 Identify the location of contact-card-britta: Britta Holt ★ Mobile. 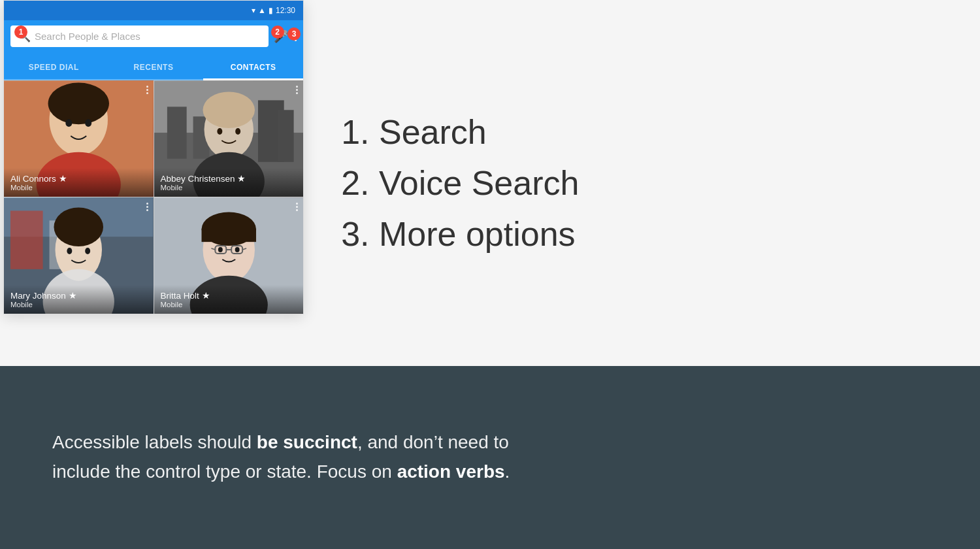
(229, 256).